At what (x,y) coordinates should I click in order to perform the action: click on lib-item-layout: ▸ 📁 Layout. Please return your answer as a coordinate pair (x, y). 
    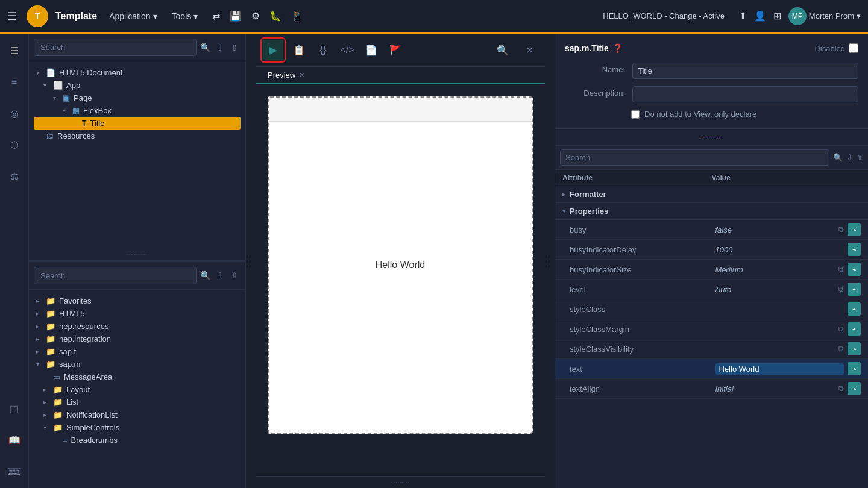
    Looking at the image, I should click on (137, 389).